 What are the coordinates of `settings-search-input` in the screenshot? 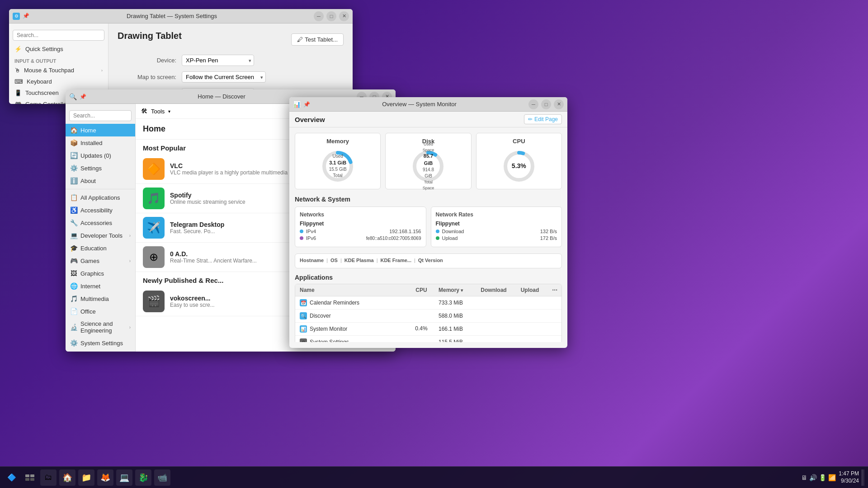 It's located at (59, 35).